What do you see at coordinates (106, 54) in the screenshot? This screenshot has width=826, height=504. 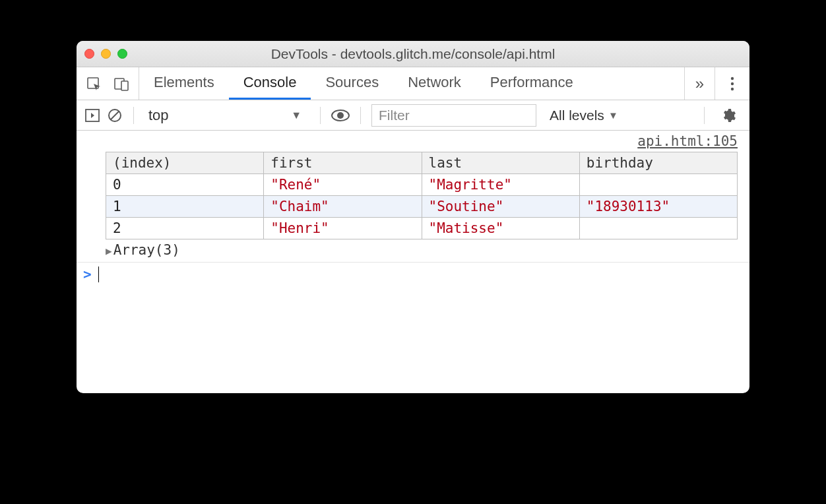 I see `window-minimize-button` at bounding box center [106, 54].